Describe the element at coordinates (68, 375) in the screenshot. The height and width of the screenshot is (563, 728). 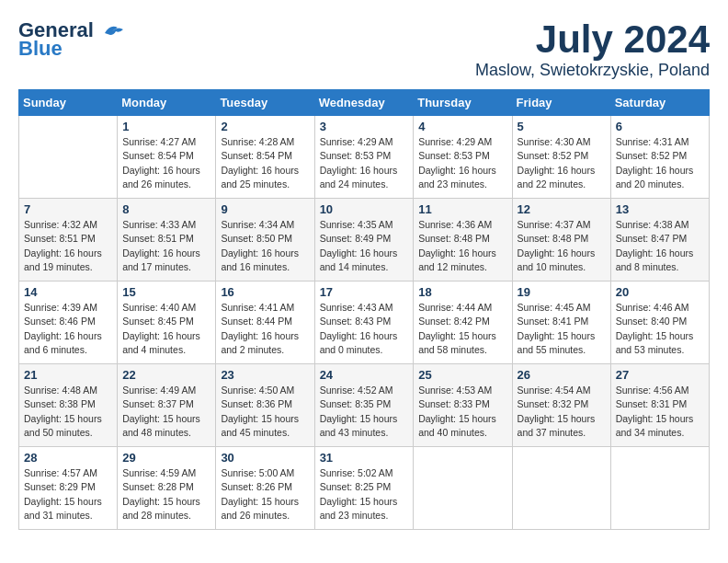
I see `day-number: 21` at that location.